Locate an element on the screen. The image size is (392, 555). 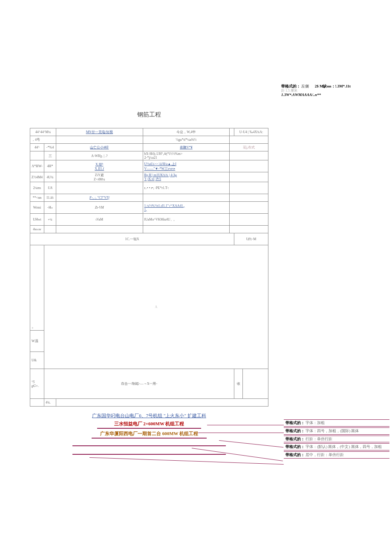
project-line-2: 三水恒益电厂 2×600MW 机组工程 is located at coordinates (149, 425).